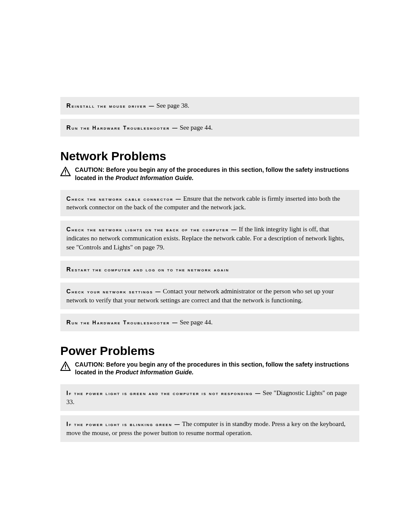  What do you see at coordinates (210, 156) in the screenshot?
I see `section-heading-network: Network Problems` at bounding box center [210, 156].